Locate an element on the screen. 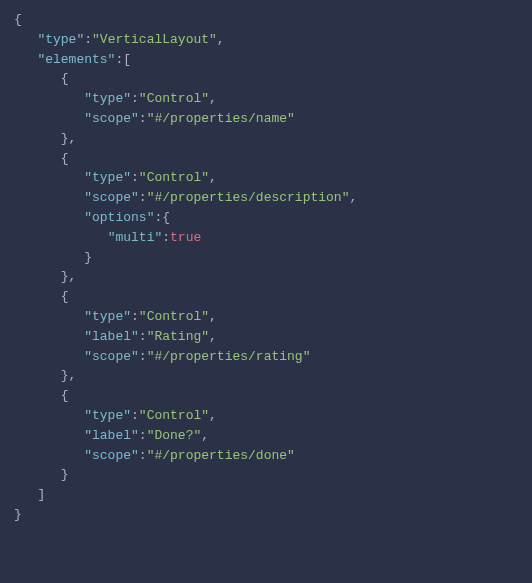 The height and width of the screenshot is (583, 532). json-string: "#/properties/description" is located at coordinates (248, 198).